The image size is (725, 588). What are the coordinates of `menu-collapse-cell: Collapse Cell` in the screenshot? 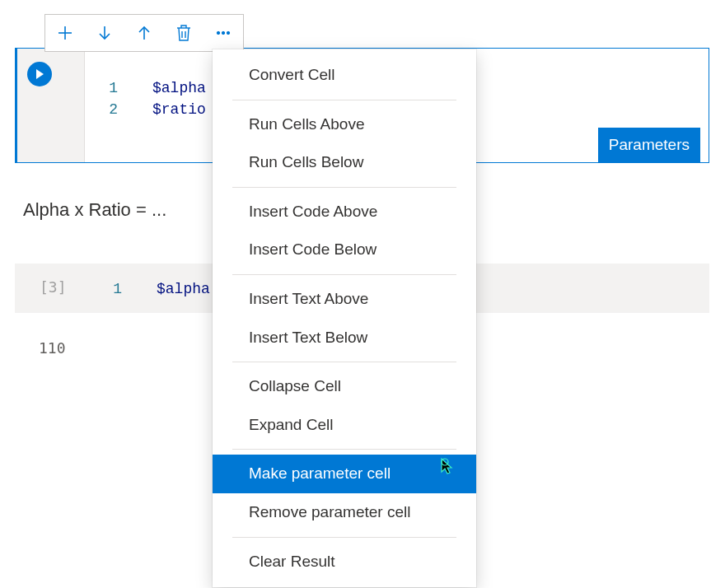 It's located at (344, 387).